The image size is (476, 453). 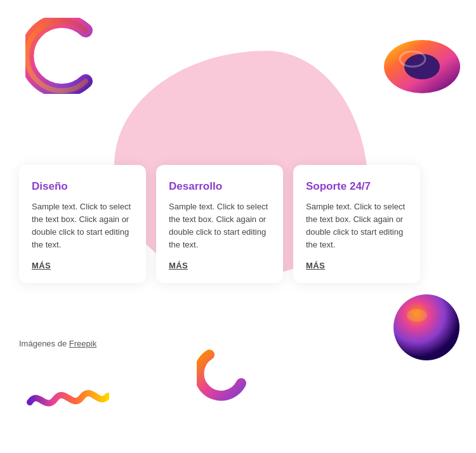 I want to click on card-soporte-title: Soporte 24/7, so click(x=357, y=187).